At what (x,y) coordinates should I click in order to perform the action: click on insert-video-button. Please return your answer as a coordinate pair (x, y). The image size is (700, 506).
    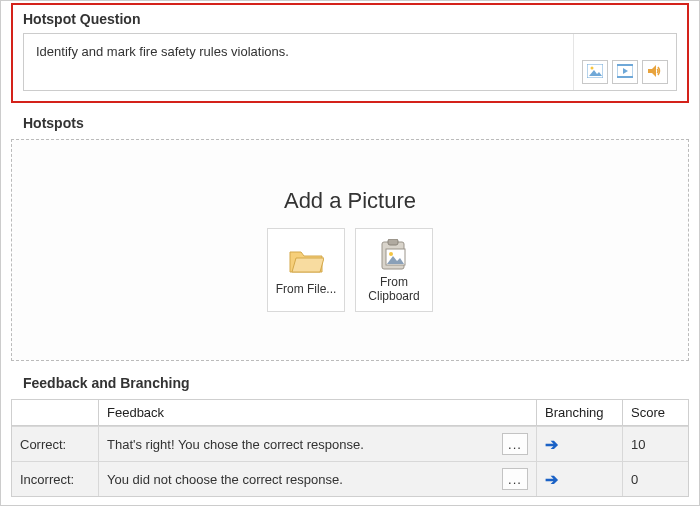
    Looking at the image, I should click on (625, 72).